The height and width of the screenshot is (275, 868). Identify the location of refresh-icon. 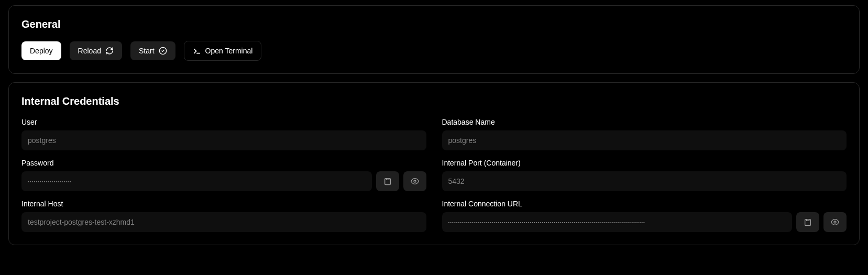
(109, 51).